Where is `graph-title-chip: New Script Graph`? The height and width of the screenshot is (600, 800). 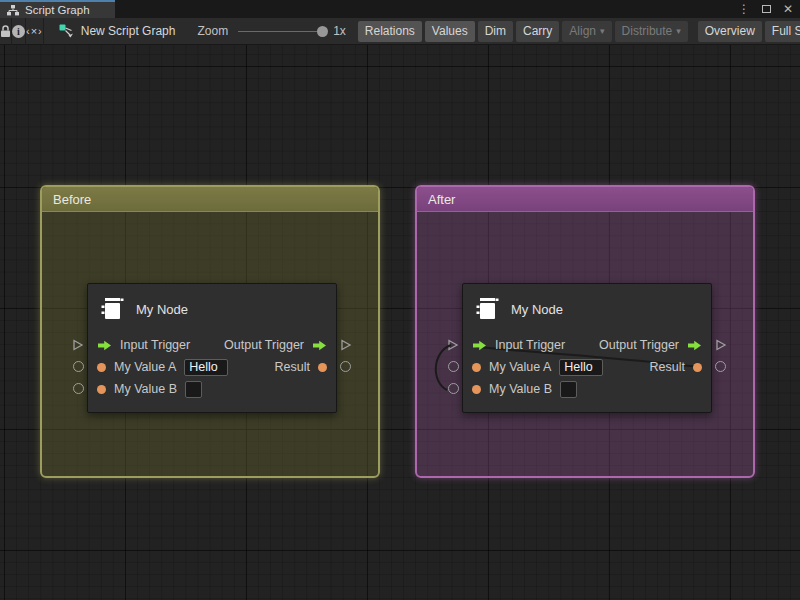
graph-title-chip: New Script Graph is located at coordinates (118, 31).